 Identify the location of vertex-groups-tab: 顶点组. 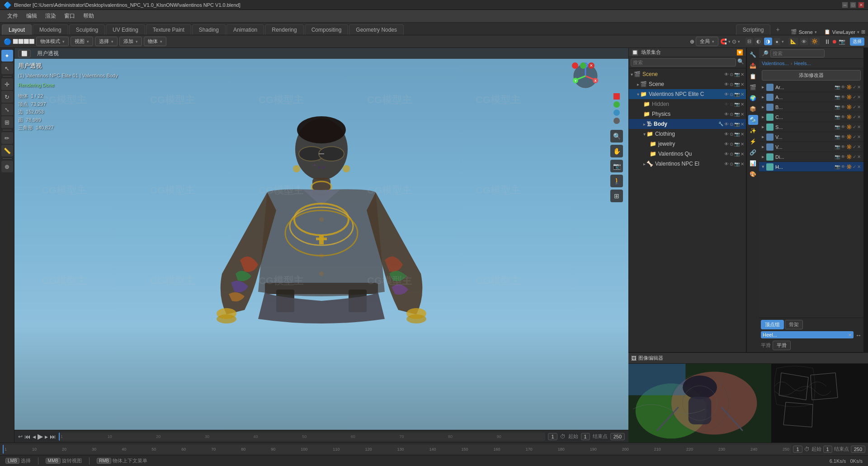
(772, 325).